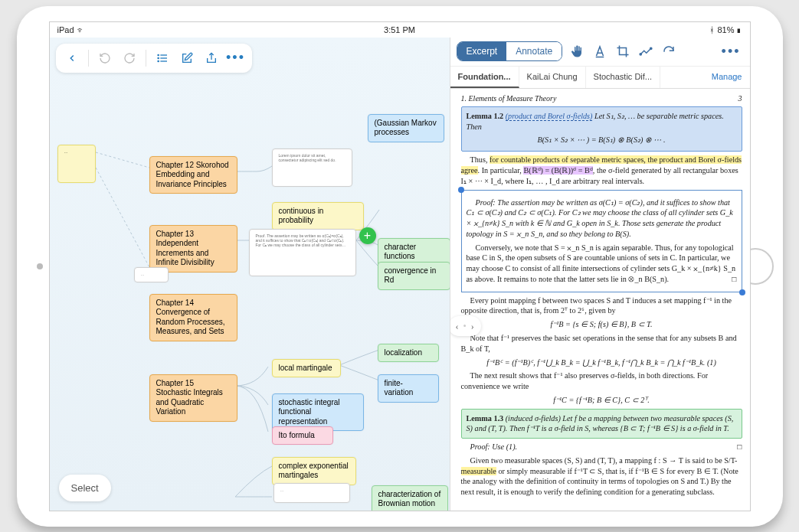 The image size is (799, 532). I want to click on node-stoch-int: stochastic integral functional represent…, so click(318, 413).